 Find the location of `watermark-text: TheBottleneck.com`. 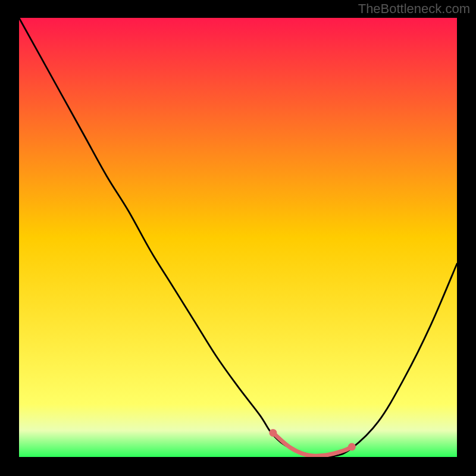

watermark-text: TheBottleneck.com is located at coordinates (414, 9).